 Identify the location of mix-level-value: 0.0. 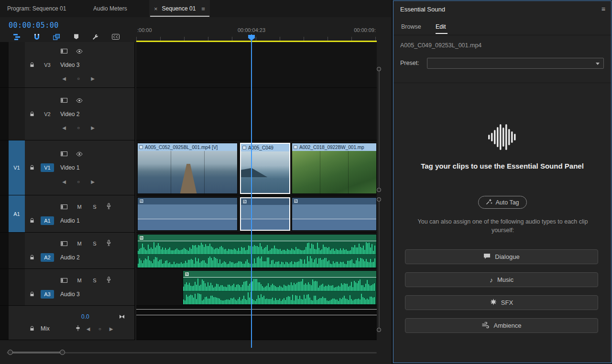
(85, 317).